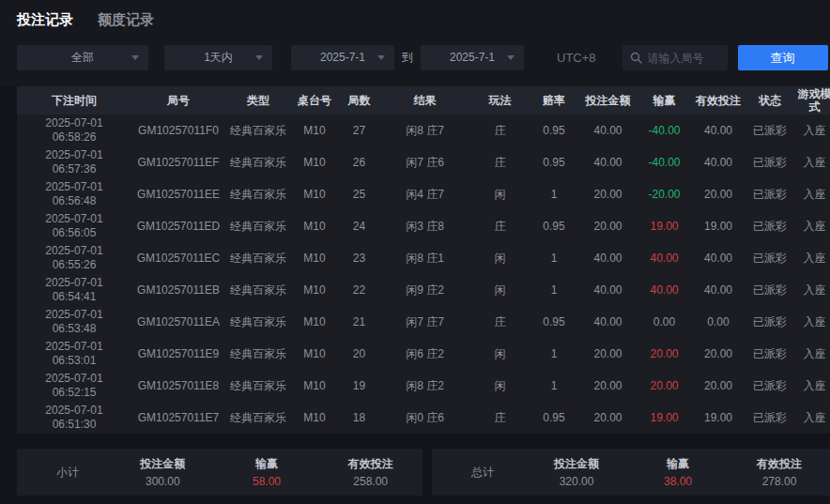 The image size is (830, 504). Describe the element at coordinates (74, 130) in the screenshot. I see `cell-bet-time: 2025-07-0106:58:26` at that location.